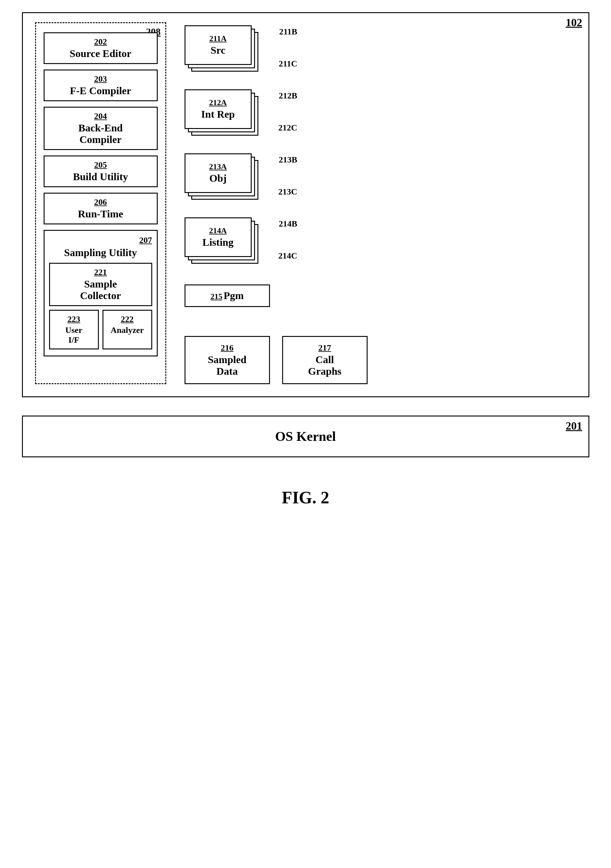  What do you see at coordinates (218, 39) in the screenshot?
I see `file-211a-number: 211A` at bounding box center [218, 39].